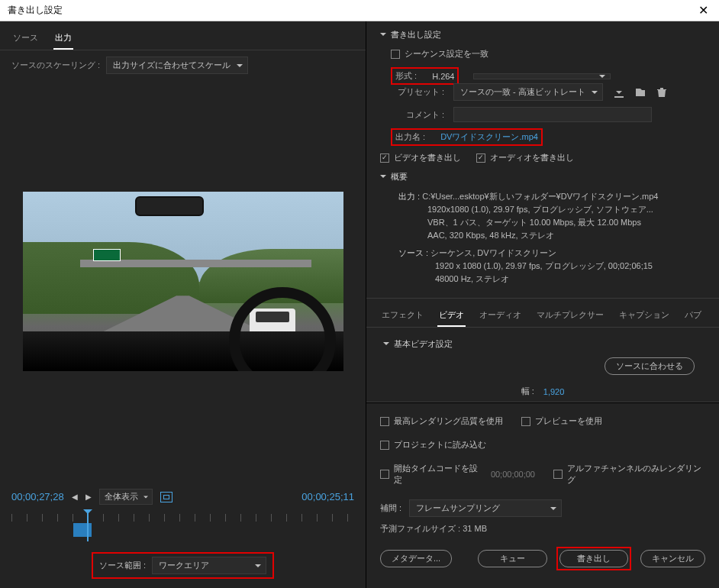  Describe the element at coordinates (485, 509) in the screenshot. I see `interp-dropdown: フレームサンプリング` at that location.